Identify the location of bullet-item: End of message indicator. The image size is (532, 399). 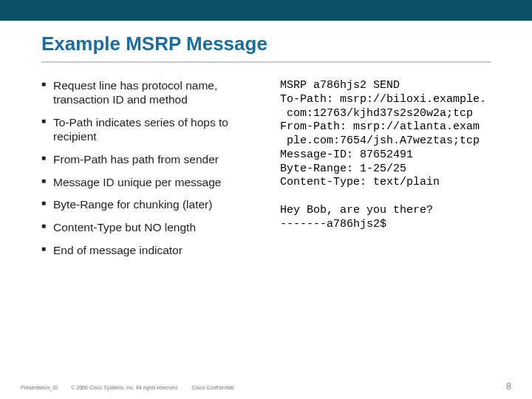
(151, 251).